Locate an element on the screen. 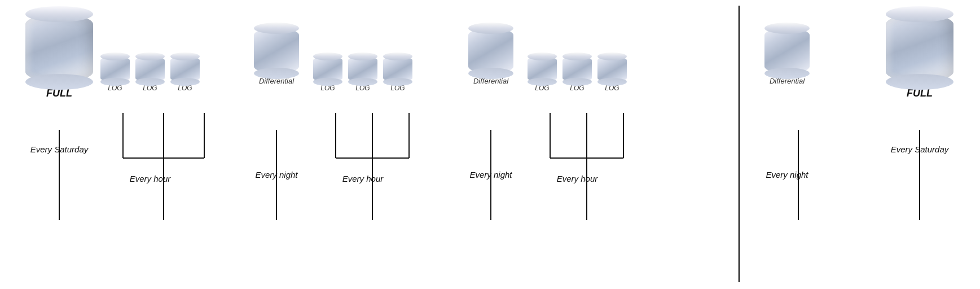 The height and width of the screenshot is (289, 980). log-cylinder-3c is located at coordinates (612, 69).